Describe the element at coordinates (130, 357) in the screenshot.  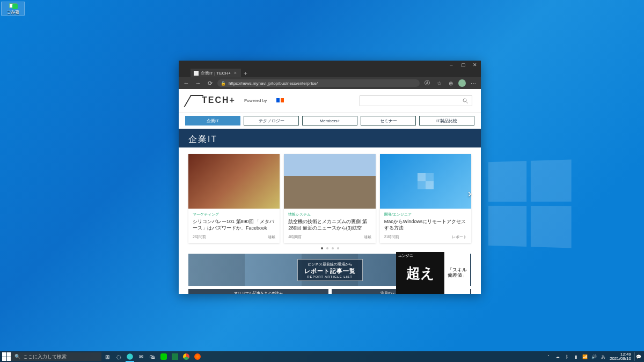
I see `edge-icon` at that location.